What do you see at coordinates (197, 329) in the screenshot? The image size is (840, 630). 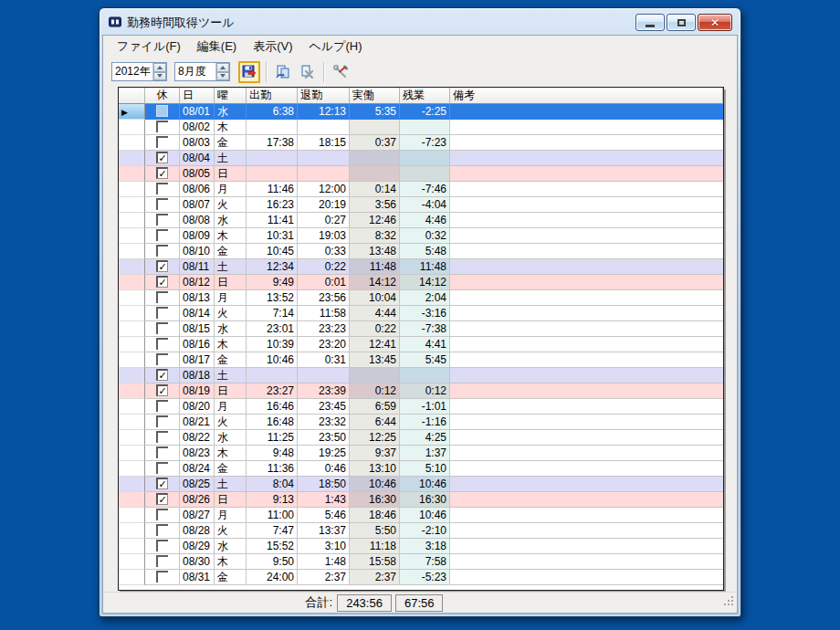 I see `date-cell: 08/15` at bounding box center [197, 329].